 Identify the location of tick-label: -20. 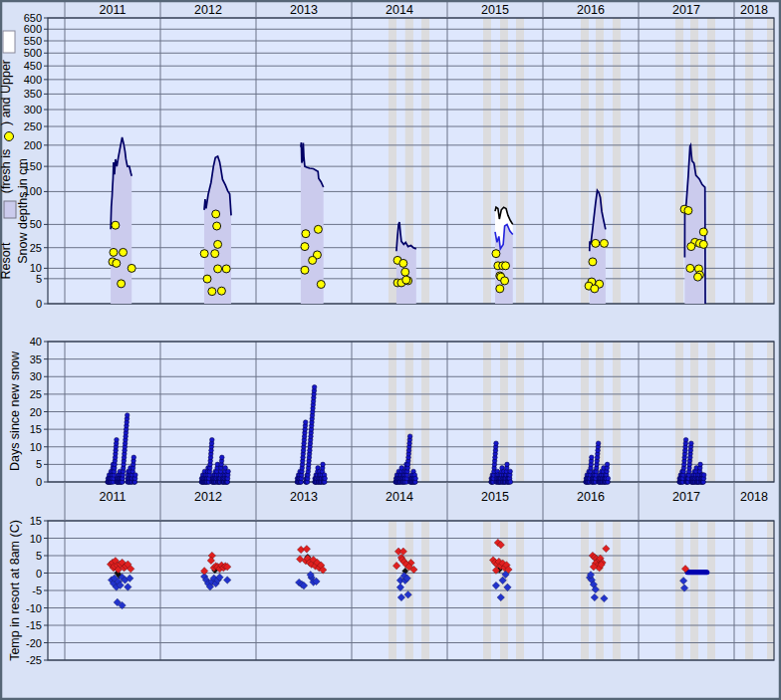
(34, 643).